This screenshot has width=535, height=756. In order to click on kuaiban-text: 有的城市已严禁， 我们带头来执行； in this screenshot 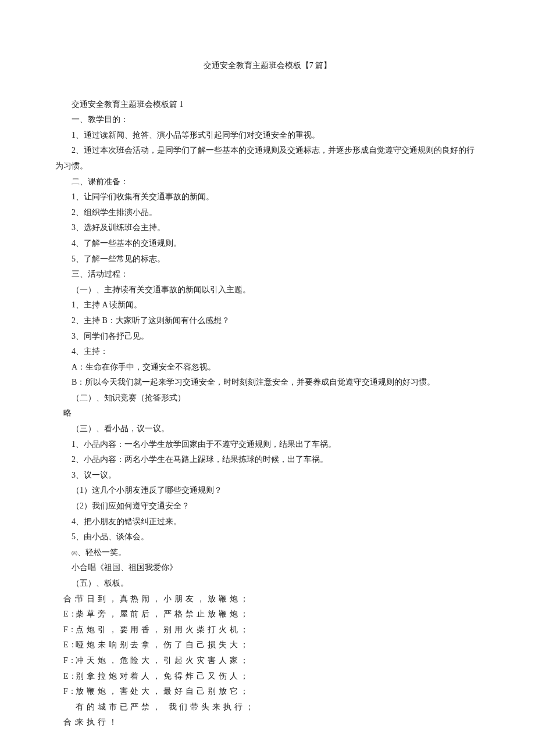, I will do `click(278, 708)`.